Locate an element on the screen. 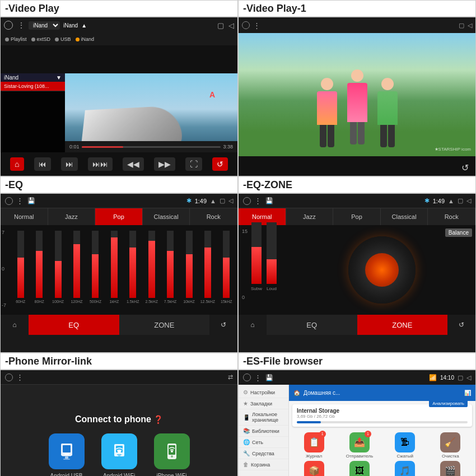 This screenshot has height=476, width=476. eq-home-button: ⌂ is located at coordinates (15, 325).